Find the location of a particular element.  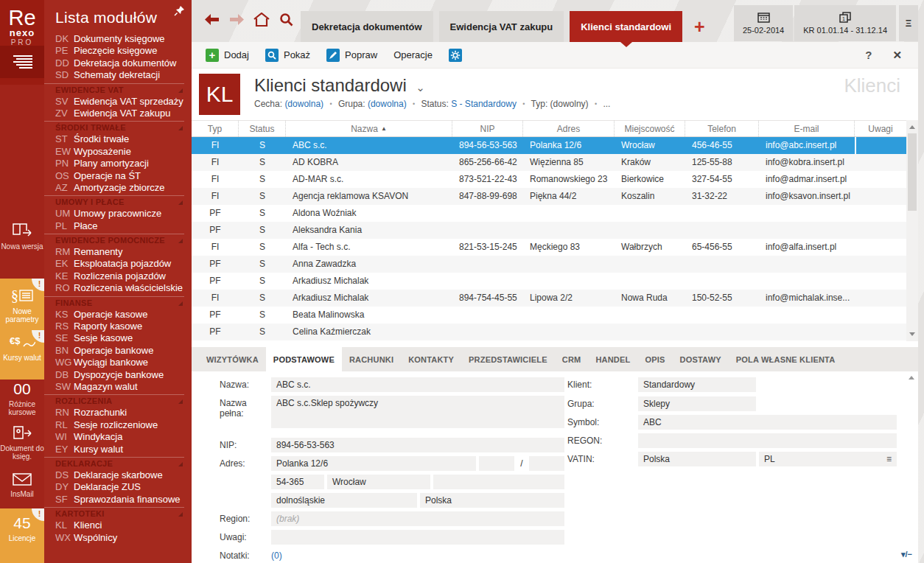

city-field: Wrocław is located at coordinates (379, 482).